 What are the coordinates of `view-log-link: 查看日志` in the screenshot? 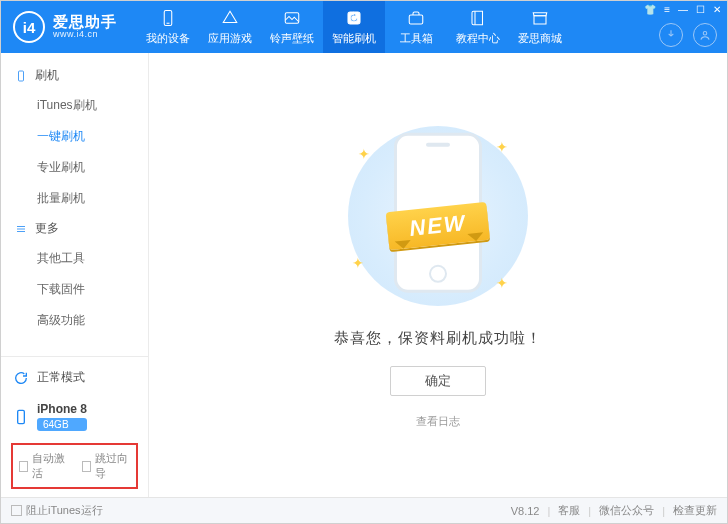 It's located at (438, 422).